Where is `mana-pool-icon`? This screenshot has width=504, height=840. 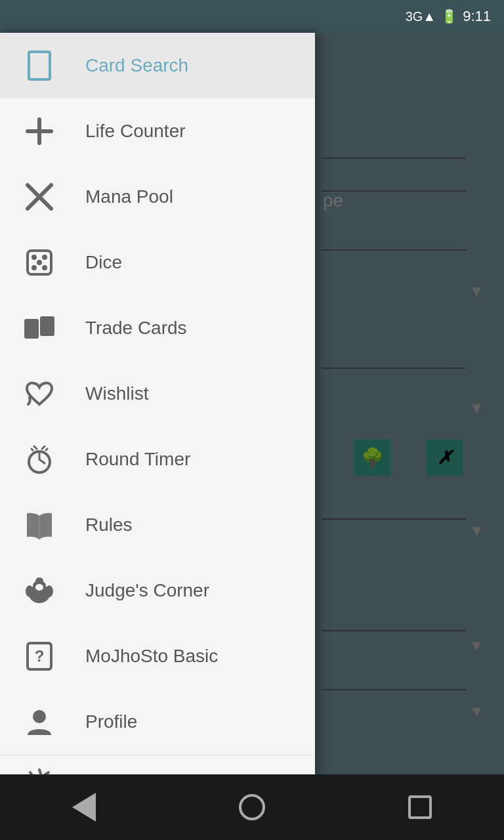 mana-pool-icon is located at coordinates (39, 197).